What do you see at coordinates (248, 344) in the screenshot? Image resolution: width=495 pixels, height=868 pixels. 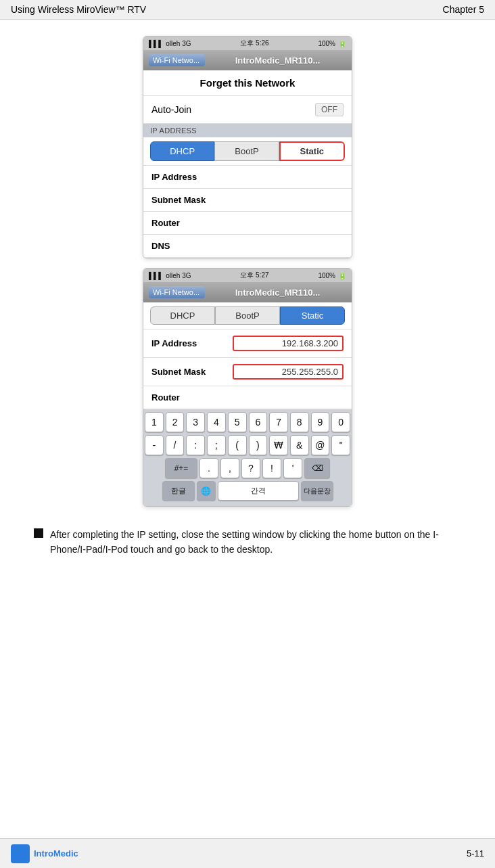 I see `ip-address-field-2: IP Address 192.168.3.200` at bounding box center [248, 344].